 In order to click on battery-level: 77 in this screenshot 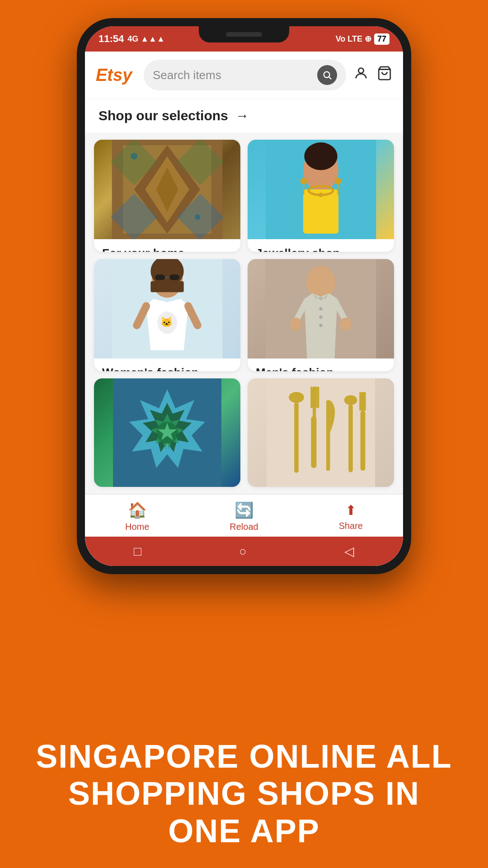, I will do `click(382, 39)`.